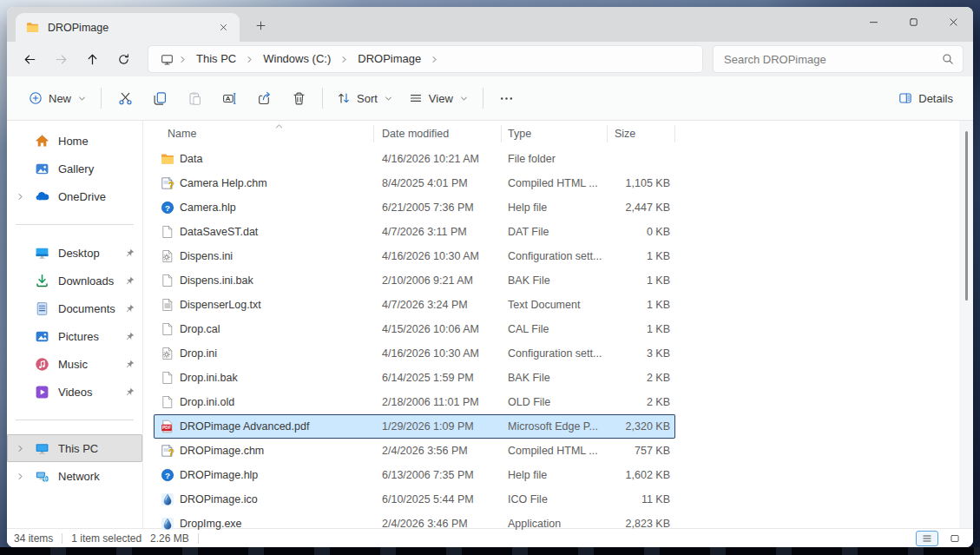 This screenshot has height=555, width=980. I want to click on table-row: ?DROPimage.hlp6/13/2006 7:35 PMHelp file…, so click(415, 475).